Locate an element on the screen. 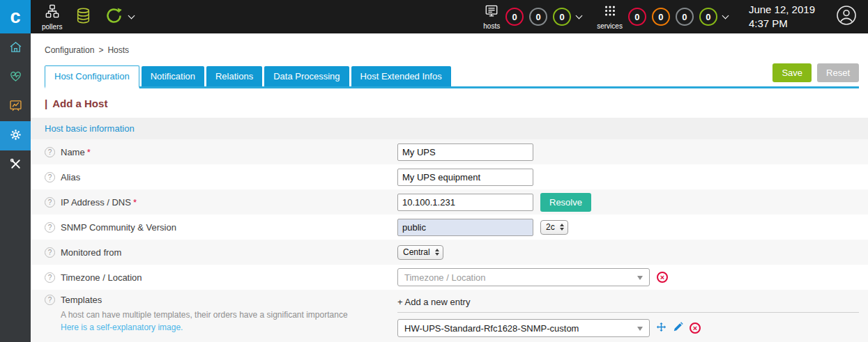 The image size is (868, 342). breadcrumb-hosts: Hosts is located at coordinates (119, 50).